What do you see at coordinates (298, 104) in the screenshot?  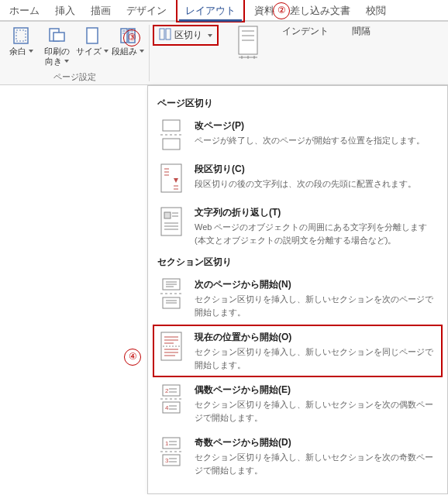 I see `page-breaks-header: ページ区切り` at bounding box center [298, 104].